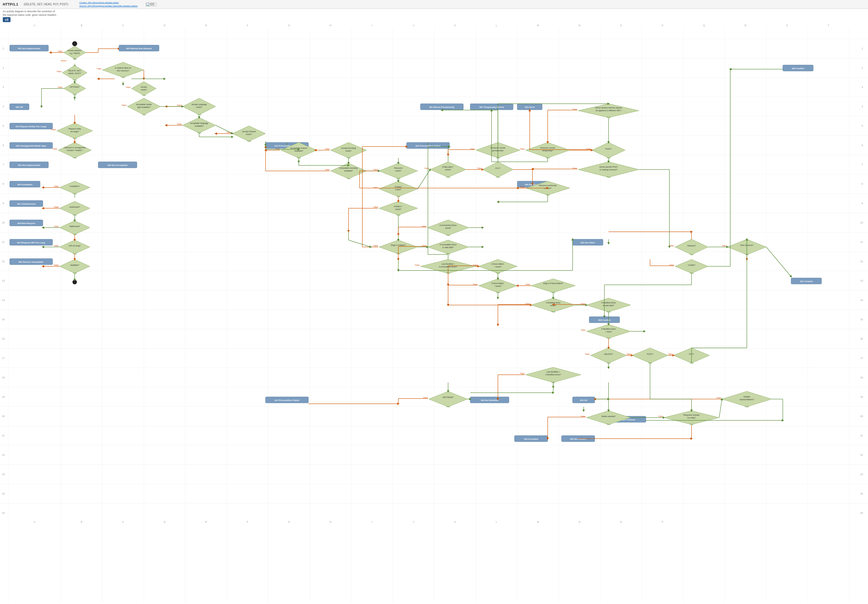 This screenshot has width=868, height=604. Describe the element at coordinates (538, 522) in the screenshot. I see `svg-text: M` at that location.